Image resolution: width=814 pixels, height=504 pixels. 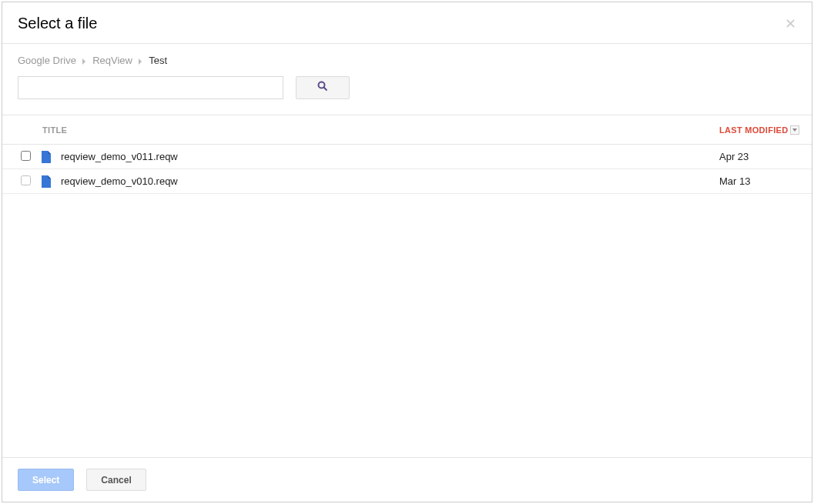 What do you see at coordinates (112, 60) in the screenshot?
I see `breadcrumb-item: ReqView` at bounding box center [112, 60].